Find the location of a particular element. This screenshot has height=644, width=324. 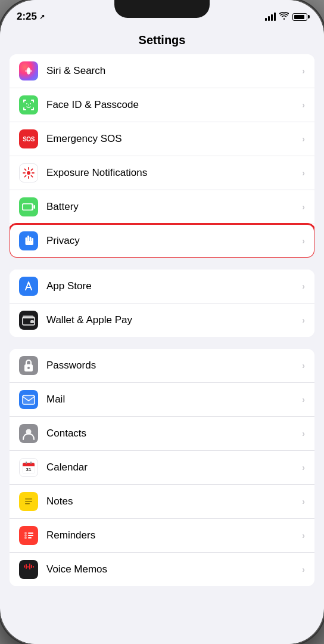

notes-label: Notes is located at coordinates (174, 501).